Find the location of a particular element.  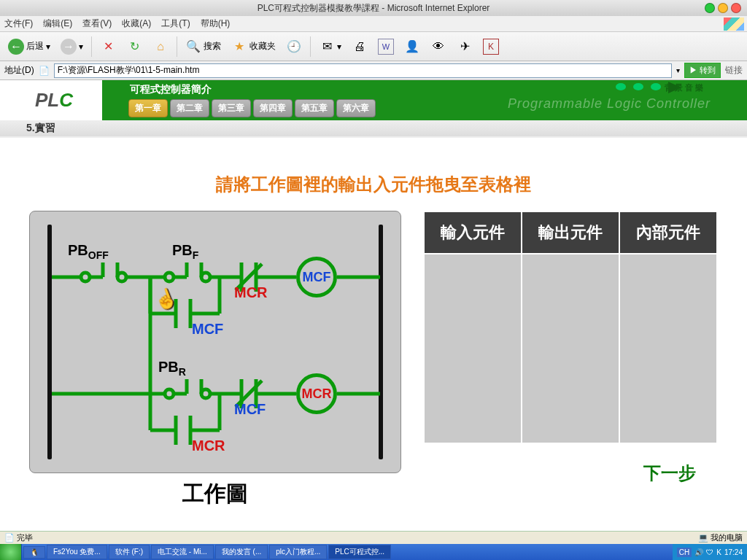

label-pboff: PBOFF is located at coordinates (88, 252).